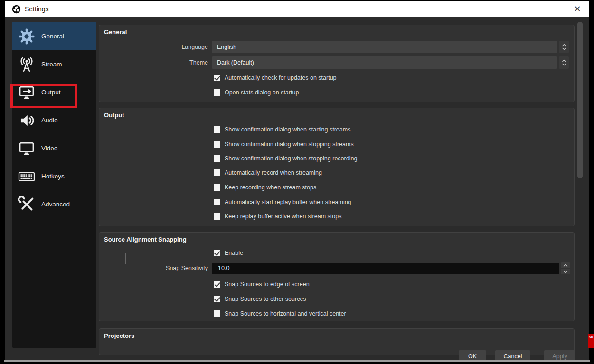 This screenshot has width=594, height=364. What do you see at coordinates (337, 63) in the screenshot?
I see `theme-row: Theme Dark (Default)` at bounding box center [337, 63].